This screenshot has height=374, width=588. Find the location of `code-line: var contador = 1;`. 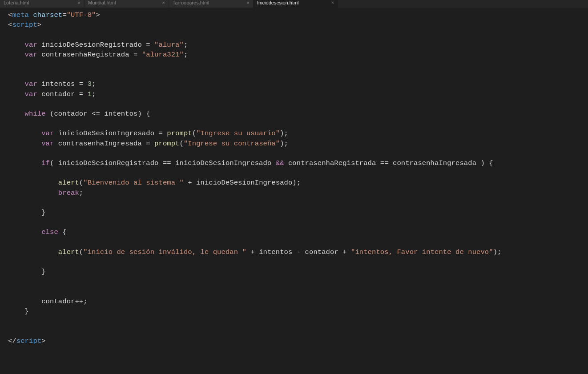

code-line: var contador = 1; is located at coordinates (298, 94).